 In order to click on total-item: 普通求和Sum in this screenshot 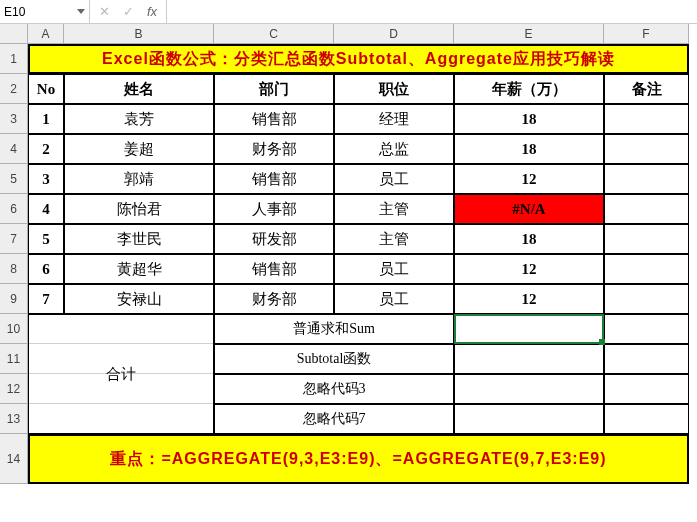, I will do `click(334, 329)`.